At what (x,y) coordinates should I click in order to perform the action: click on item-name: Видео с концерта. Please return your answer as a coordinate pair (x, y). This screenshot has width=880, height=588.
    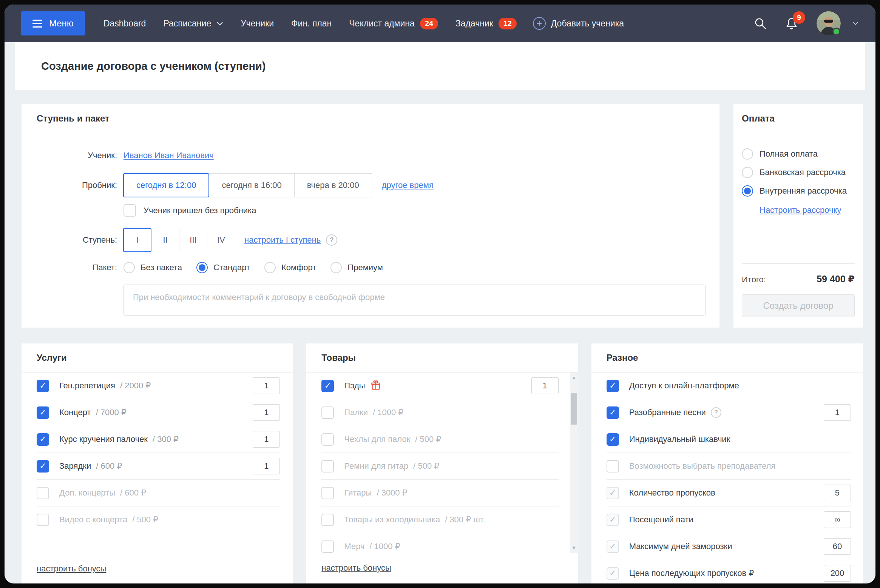
    Looking at the image, I should click on (93, 520).